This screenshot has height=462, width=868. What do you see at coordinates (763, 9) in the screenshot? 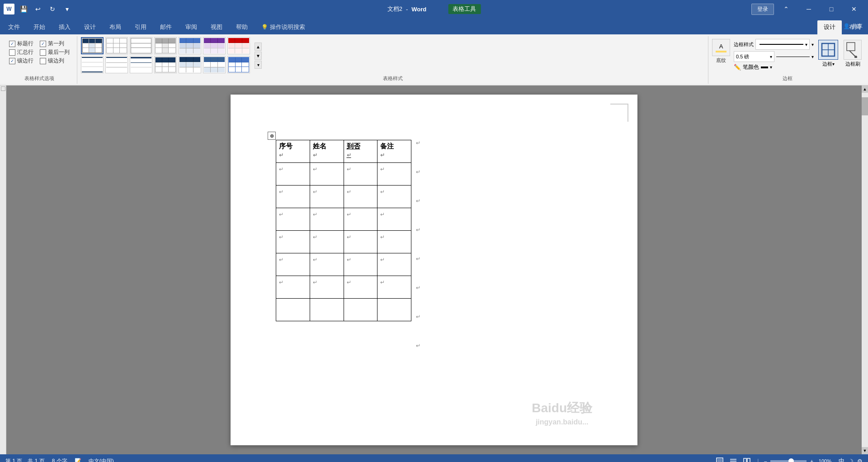
I see `login-button: 登录` at bounding box center [763, 9].